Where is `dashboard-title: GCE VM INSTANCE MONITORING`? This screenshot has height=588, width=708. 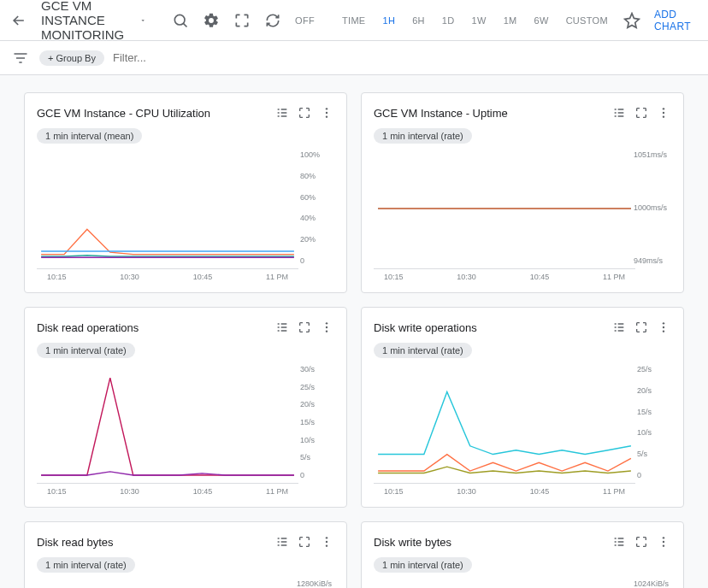 dashboard-title: GCE VM INSTANCE MONITORING is located at coordinates (89, 21).